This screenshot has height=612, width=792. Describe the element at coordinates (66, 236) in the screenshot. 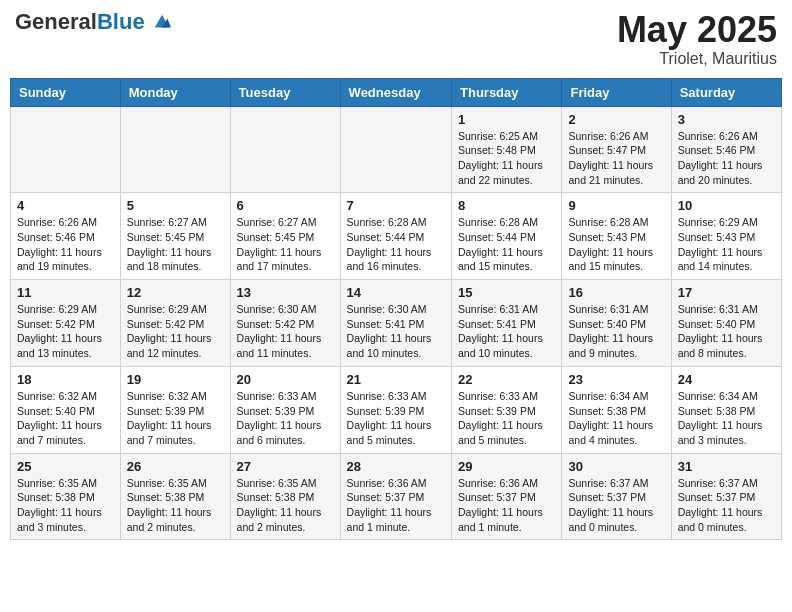

I see `calendar-cell: 4 Sunrise: 6:26 AM Sunset: 5:46 PM Dayli…` at that location.